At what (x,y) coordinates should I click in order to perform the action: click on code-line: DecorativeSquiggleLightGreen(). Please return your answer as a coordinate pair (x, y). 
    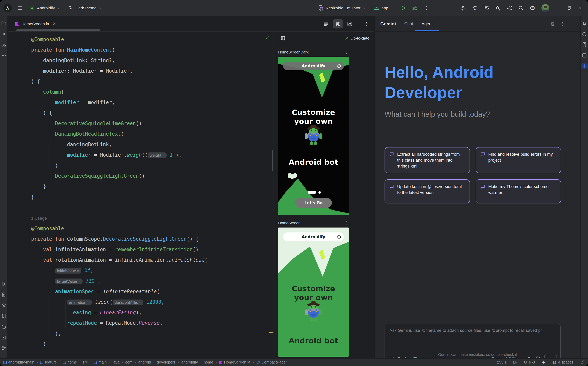
    Looking at the image, I should click on (149, 176).